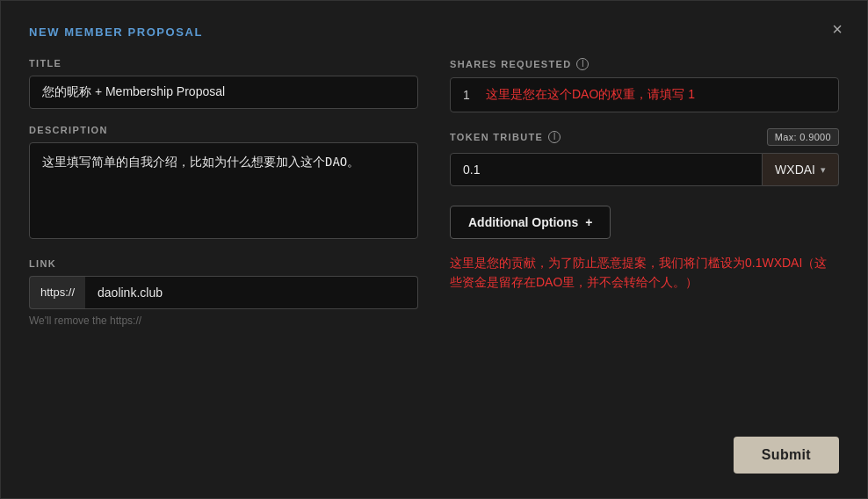 This screenshot has width=868, height=499. I want to click on token-amount-input, so click(606, 170).